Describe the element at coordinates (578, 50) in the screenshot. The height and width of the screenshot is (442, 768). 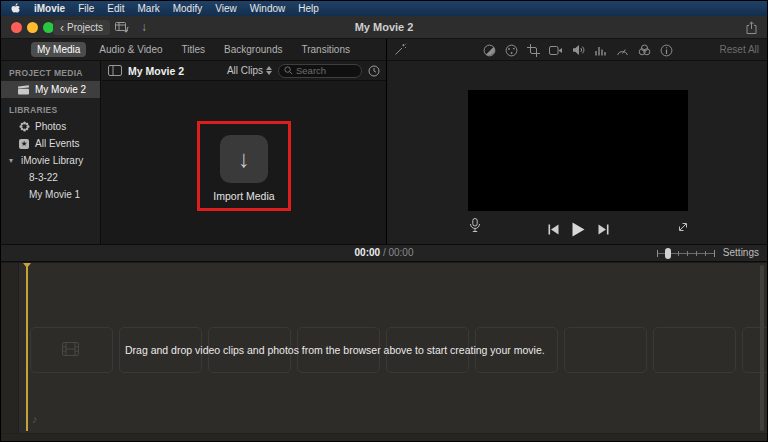
I see `adjustment-icons` at that location.